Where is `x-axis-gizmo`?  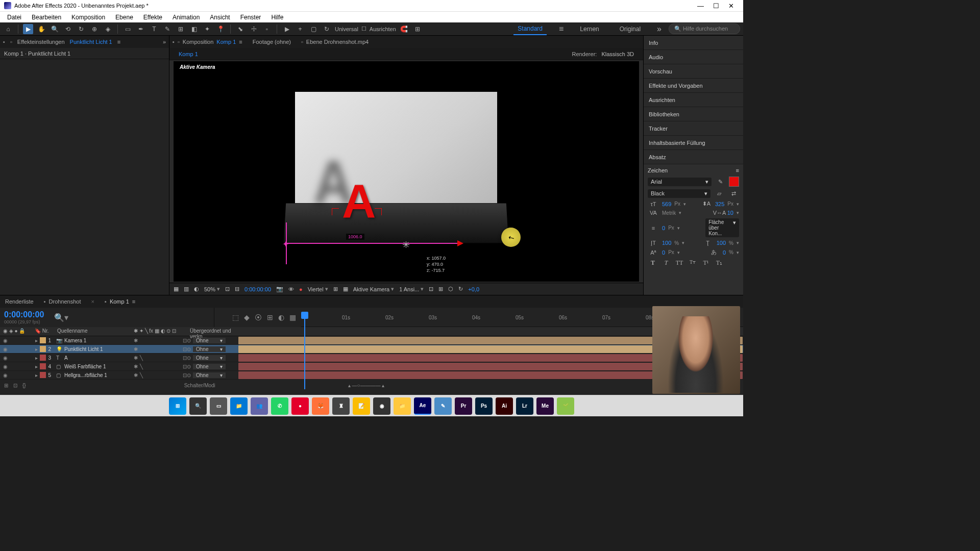
x-axis-gizmo is located at coordinates (372, 243).